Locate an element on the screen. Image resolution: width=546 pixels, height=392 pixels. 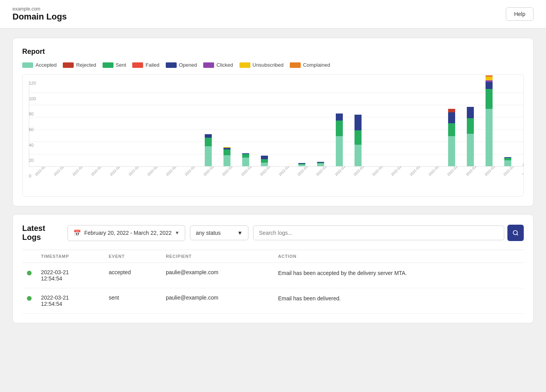
legend-item-clicked: Clicked is located at coordinates (218, 65).